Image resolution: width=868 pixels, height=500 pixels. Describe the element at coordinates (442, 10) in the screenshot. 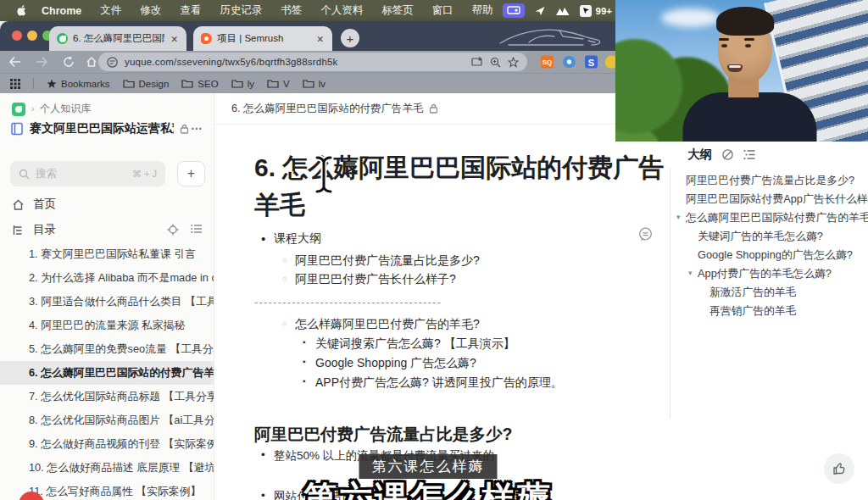

I see `menu-window: 窗口` at that location.